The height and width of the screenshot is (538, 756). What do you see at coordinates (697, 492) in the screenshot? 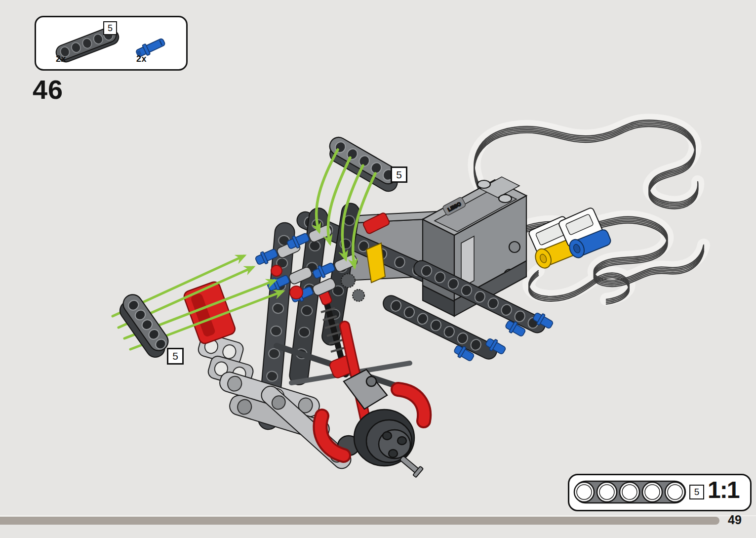
I see `size-badge-scale-box: 5` at bounding box center [697, 492].